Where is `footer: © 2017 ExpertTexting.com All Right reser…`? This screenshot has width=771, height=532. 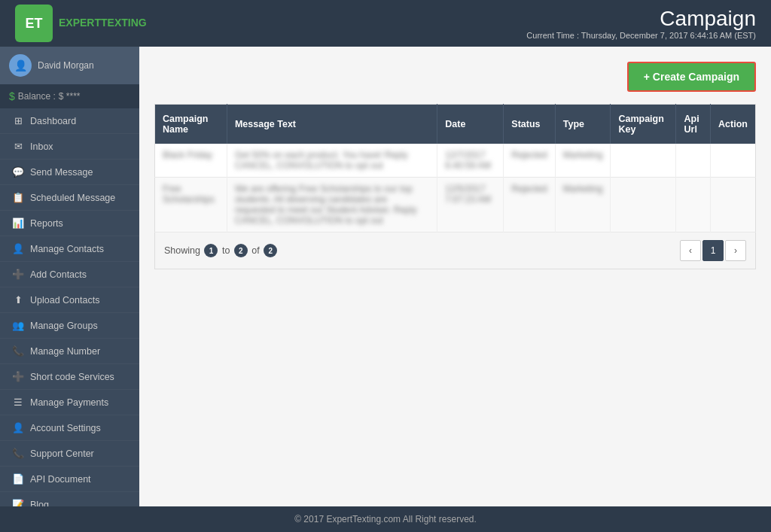 footer: © 2017 ExpertTexting.com All Right reser… is located at coordinates (386, 519).